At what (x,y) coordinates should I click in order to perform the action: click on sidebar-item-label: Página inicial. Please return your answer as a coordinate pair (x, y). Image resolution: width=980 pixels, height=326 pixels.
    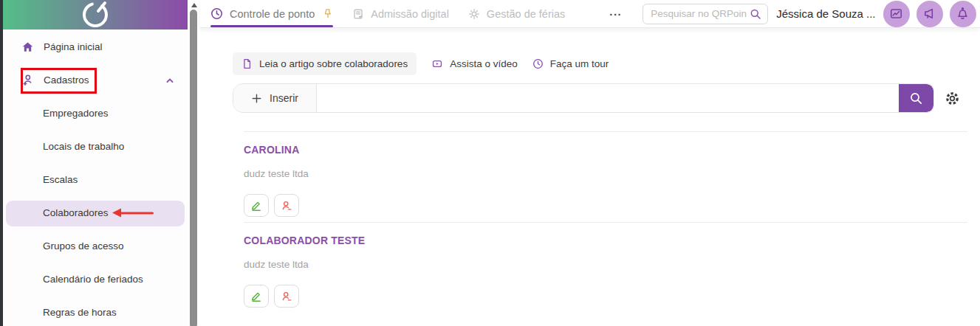
    Looking at the image, I should click on (73, 47).